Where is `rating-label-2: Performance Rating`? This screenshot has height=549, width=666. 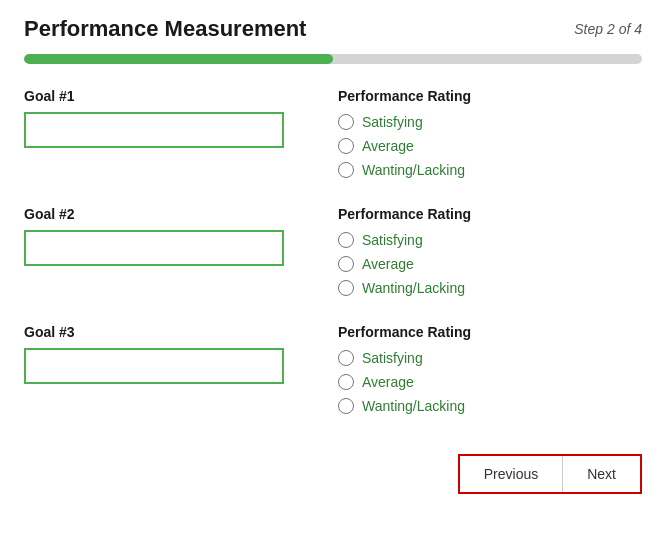
rating-label-2: Performance Rating is located at coordinates (490, 214).